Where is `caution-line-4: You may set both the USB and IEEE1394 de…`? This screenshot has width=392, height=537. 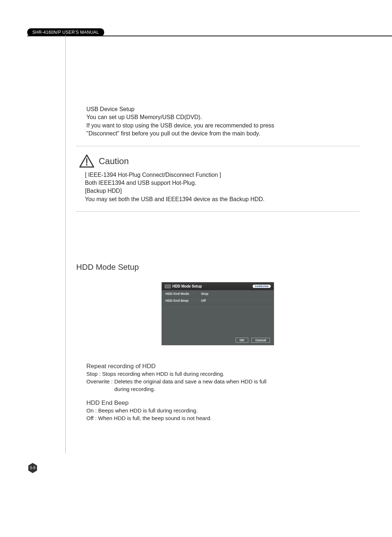 caution-line-4: You may set both the USB and IEEE1394 de… is located at coordinates (222, 199).